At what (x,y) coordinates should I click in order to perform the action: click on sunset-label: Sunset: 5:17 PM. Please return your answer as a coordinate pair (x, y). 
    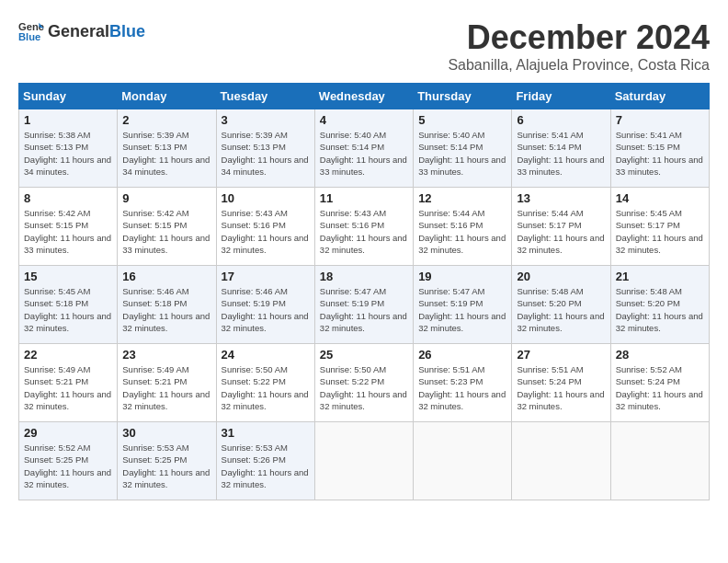
    Looking at the image, I should click on (648, 224).